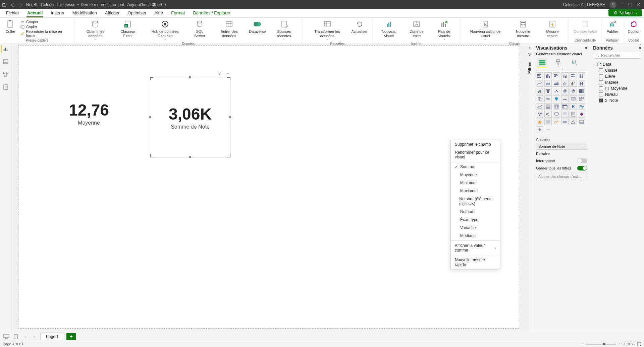  Describe the element at coordinates (582, 114) in the screenshot. I see `viz-powerapps` at that location.